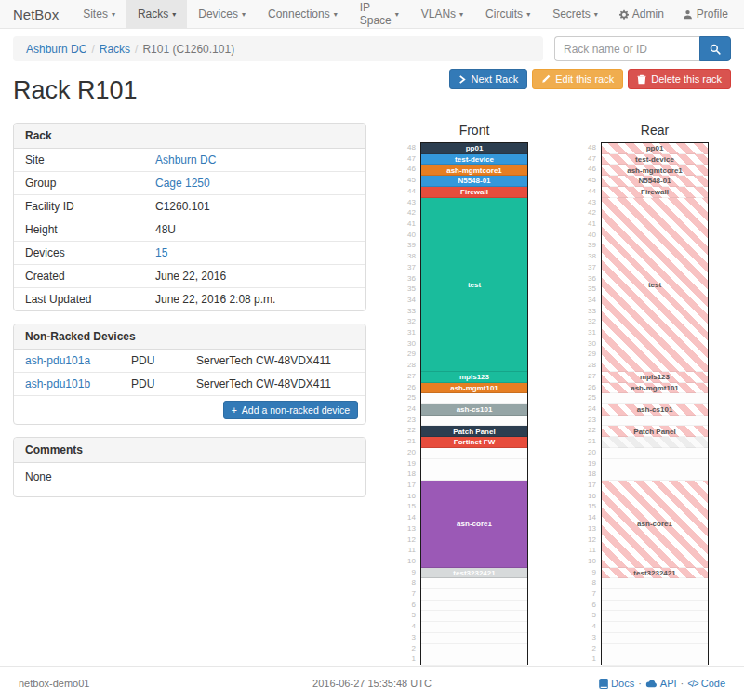 This screenshot has height=700, width=744. Describe the element at coordinates (474, 442) in the screenshot. I see `rack-device-front: Fortinet FW` at that location.